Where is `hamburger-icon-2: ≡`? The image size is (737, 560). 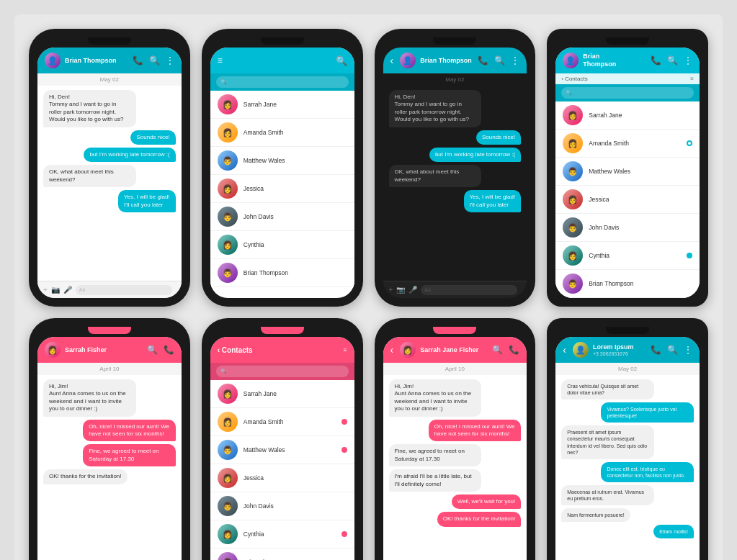
hamburger-icon-2: ≡ is located at coordinates (220, 60).